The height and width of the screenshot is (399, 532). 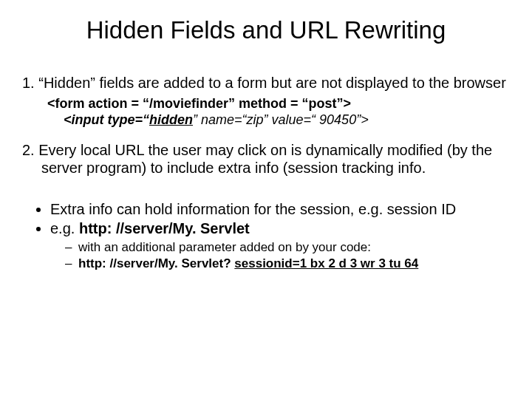 What do you see at coordinates (280, 228) in the screenshot?
I see `bullet-item-2: e.g. http: //server/My. Servlet` at bounding box center [280, 228].